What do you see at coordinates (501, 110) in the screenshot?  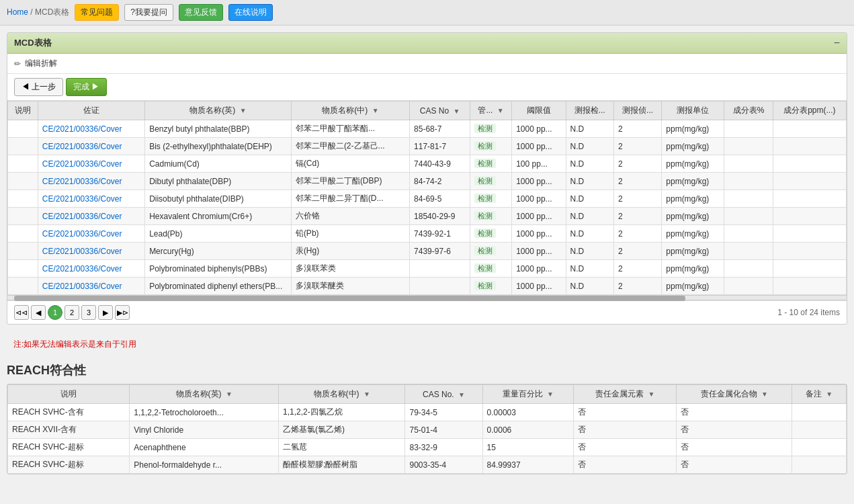 I see `filter-manage: ▼` at bounding box center [501, 110].